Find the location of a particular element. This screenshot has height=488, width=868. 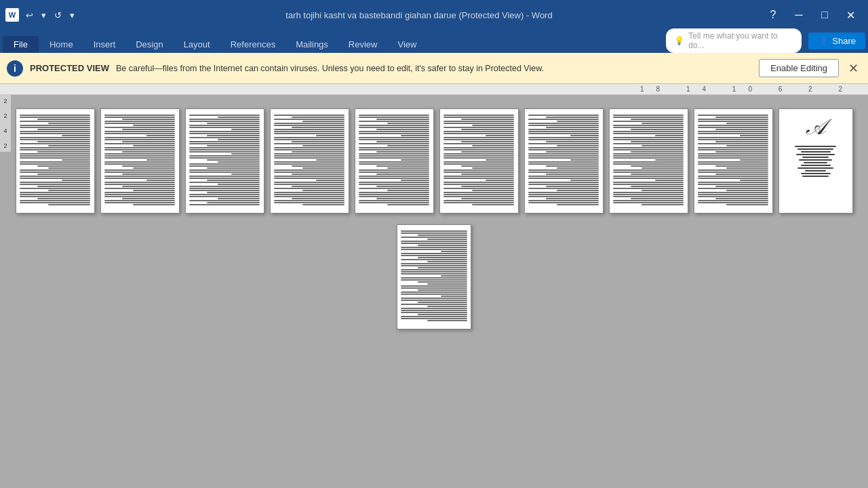

minimize-button: ─ is located at coordinates (799, 15).